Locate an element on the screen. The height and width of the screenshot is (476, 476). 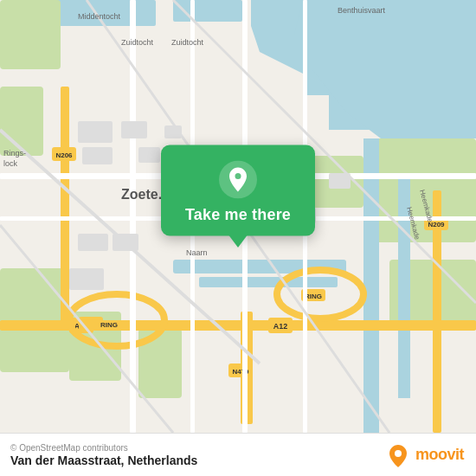
moovit-pin-icon is located at coordinates (398, 455).